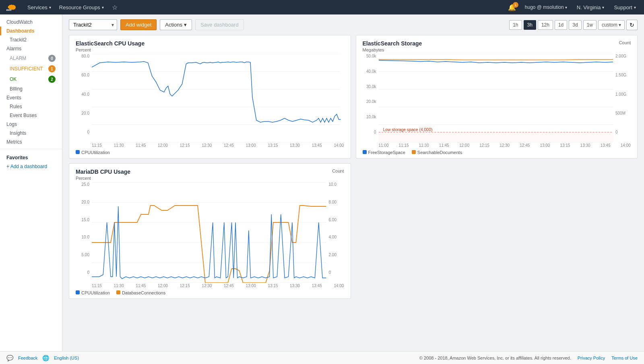 This screenshot has height=364, width=644. What do you see at coordinates (52, 58) in the screenshot?
I see `alarm-badge: 0` at bounding box center [52, 58].